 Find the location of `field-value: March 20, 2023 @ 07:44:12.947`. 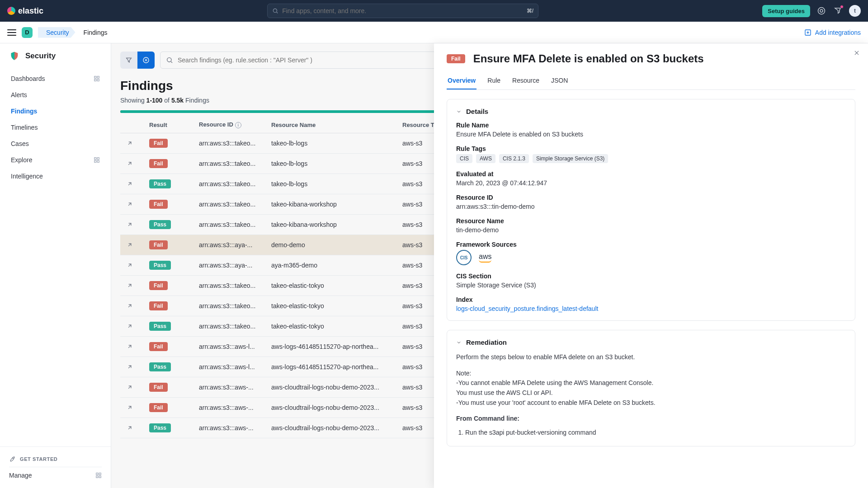

field-value: March 20, 2023 @ 07:44:12.947 is located at coordinates (651, 183).